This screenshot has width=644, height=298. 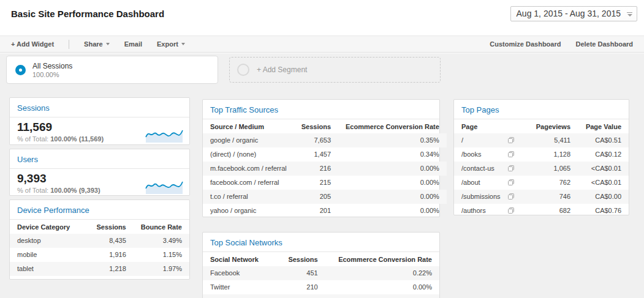 I want to click on export-menu-button: Export, so click(x=171, y=44).